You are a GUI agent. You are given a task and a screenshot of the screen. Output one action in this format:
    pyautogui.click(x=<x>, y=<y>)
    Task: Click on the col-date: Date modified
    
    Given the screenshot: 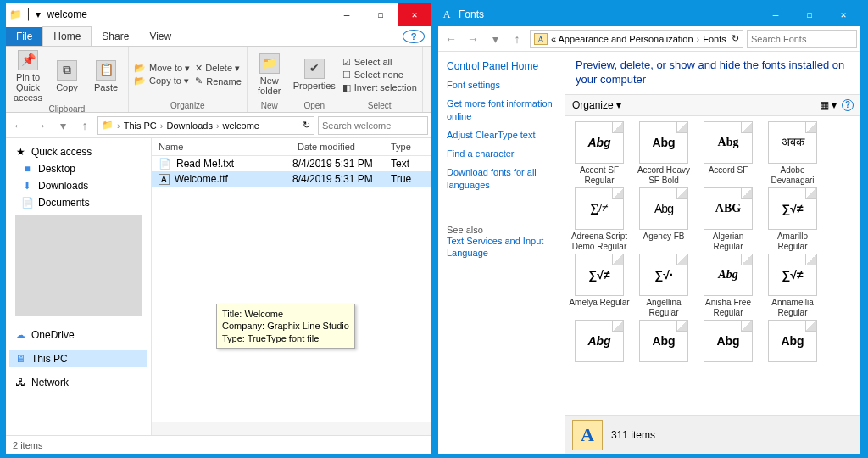 What is the action you would take?
    pyautogui.click(x=344, y=147)
    